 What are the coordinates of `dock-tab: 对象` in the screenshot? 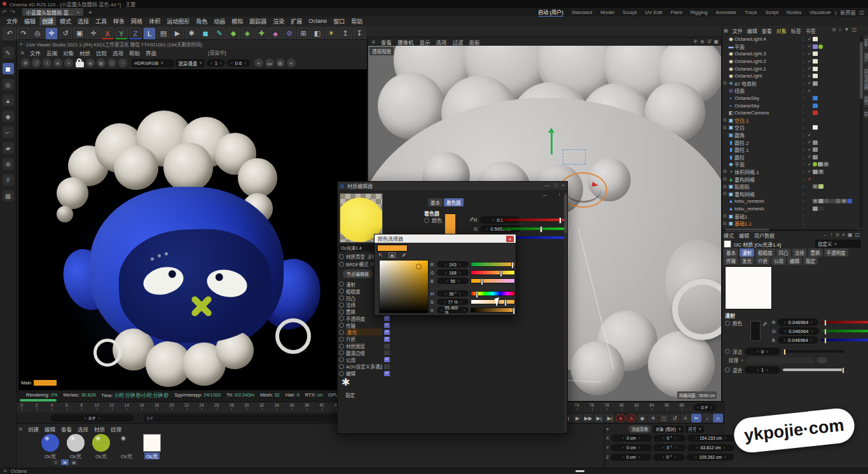 It's located at (866, 42).